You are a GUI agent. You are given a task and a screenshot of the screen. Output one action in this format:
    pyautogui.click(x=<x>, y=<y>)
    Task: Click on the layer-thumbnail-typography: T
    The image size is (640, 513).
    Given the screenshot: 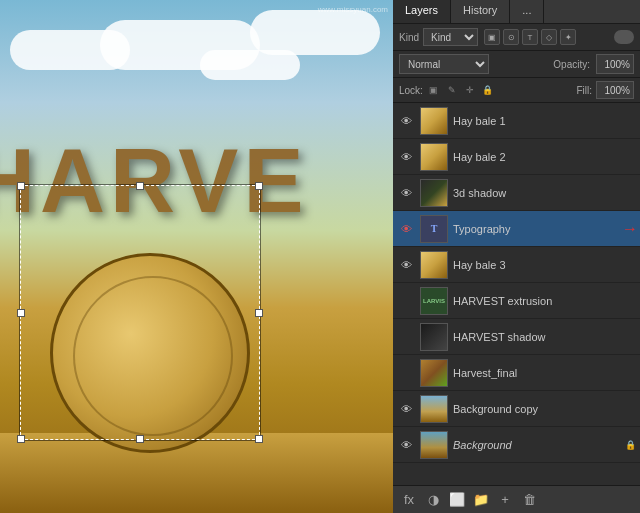 What is the action you would take?
    pyautogui.click(x=434, y=229)
    